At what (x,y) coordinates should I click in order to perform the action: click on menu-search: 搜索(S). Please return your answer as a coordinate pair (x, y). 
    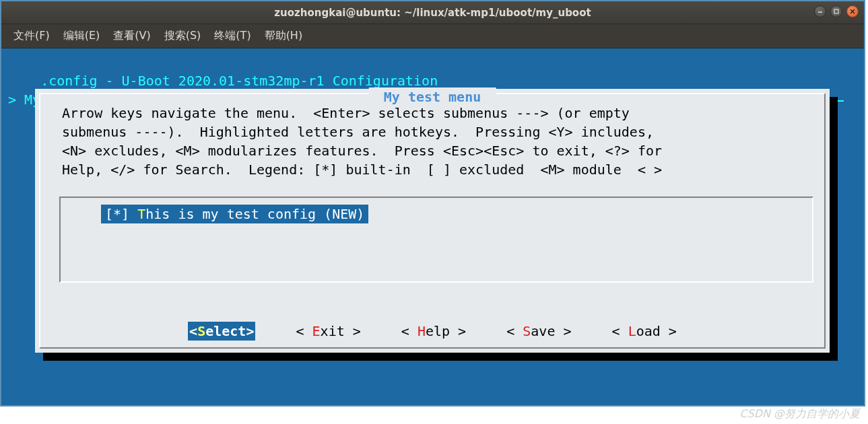
    Looking at the image, I should click on (183, 36).